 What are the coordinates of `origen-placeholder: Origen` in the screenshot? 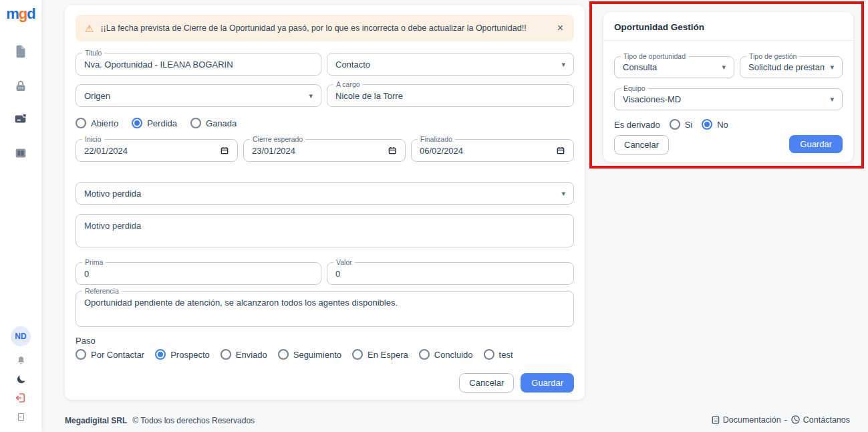 It's located at (194, 96).